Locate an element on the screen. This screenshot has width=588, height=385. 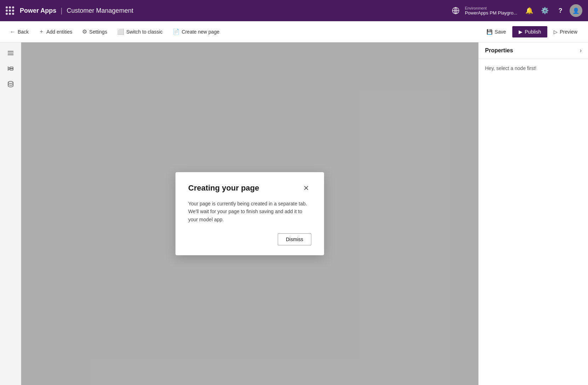
create-page-button: 📄 Create new page is located at coordinates (196, 32).